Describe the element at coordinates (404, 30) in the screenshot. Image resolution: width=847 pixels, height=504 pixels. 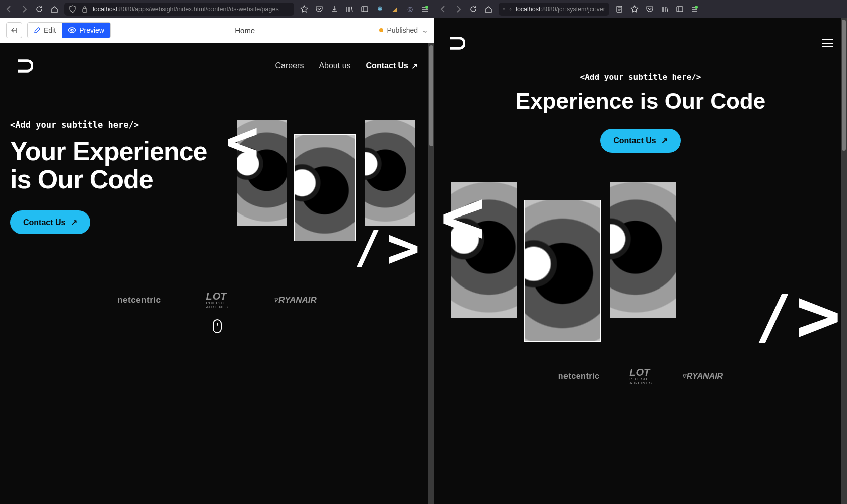
I see `cms-status: Published ⌄` at that location.